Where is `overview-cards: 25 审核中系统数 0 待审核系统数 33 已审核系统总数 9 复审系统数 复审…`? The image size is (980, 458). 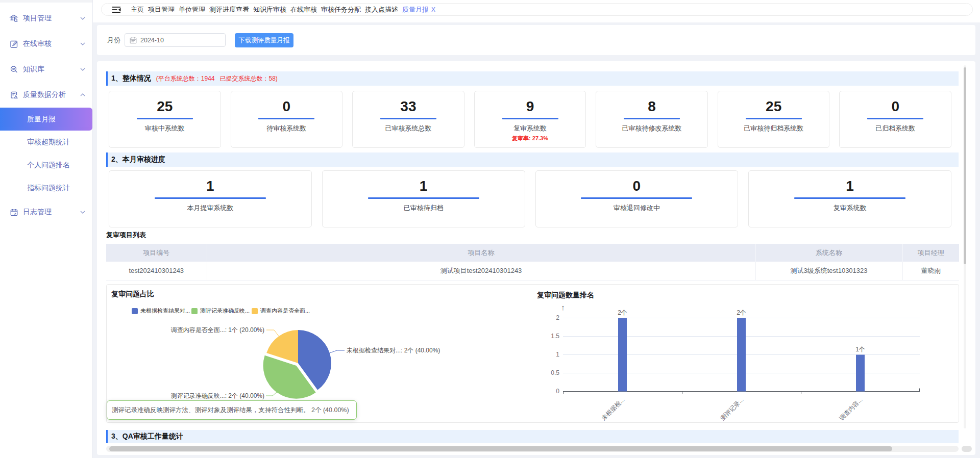
overview-cards: 25 审核中系统数 0 待审核系统数 33 已审核系统总数 9 复审系统数 复审… is located at coordinates (530, 119).